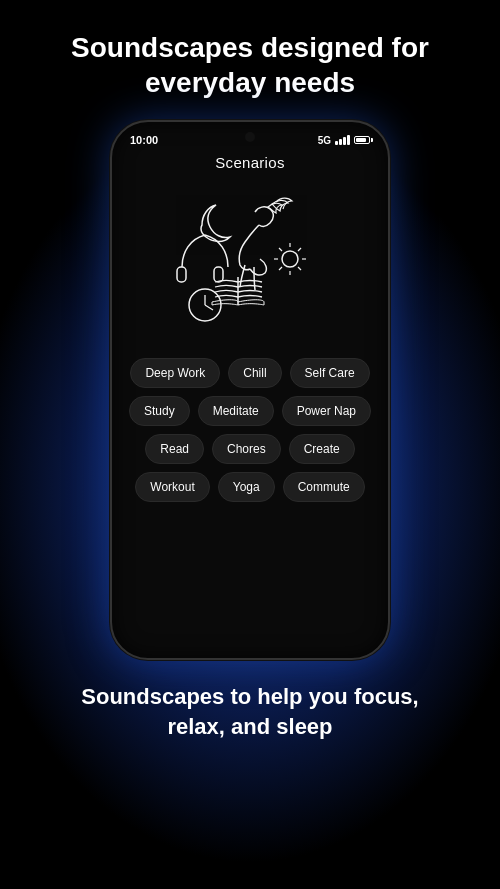 The height and width of the screenshot is (889, 500). I want to click on illustration-area, so click(250, 266).